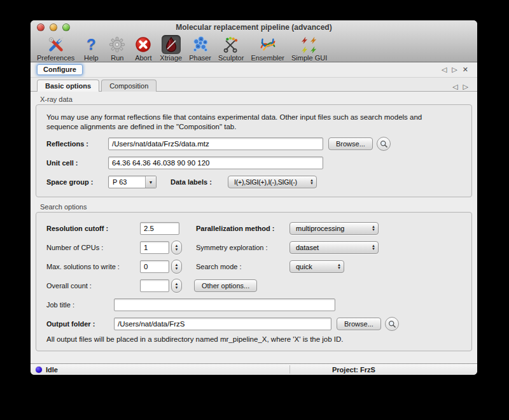  I want to click on unit-cell-row: Unit cell :, so click(254, 163).